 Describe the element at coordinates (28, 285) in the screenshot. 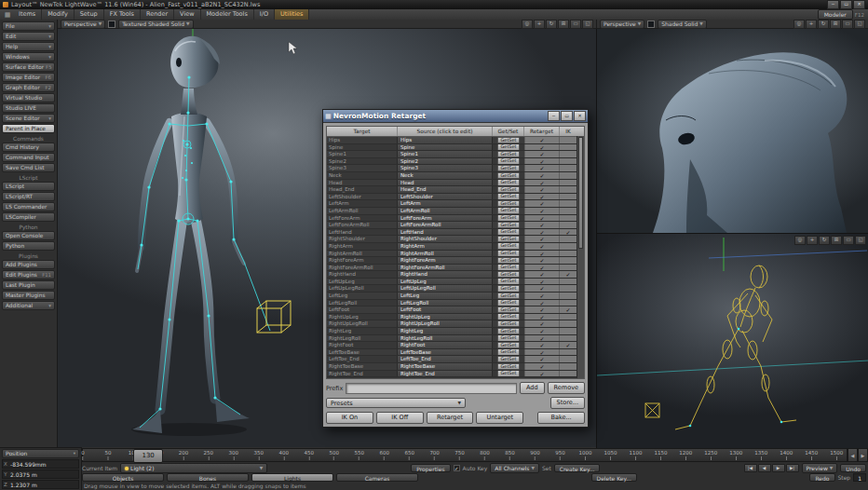

I see `sidebar-item-last-plugin: Last Plugin` at that location.